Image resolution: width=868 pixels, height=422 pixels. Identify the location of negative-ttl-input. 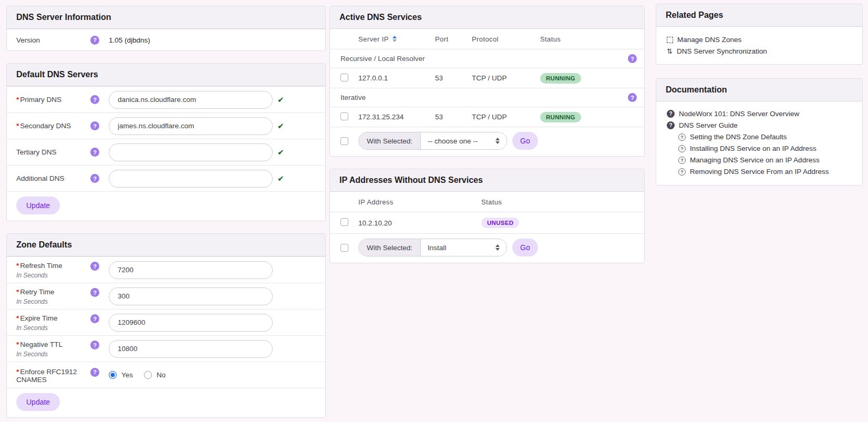
(191, 349).